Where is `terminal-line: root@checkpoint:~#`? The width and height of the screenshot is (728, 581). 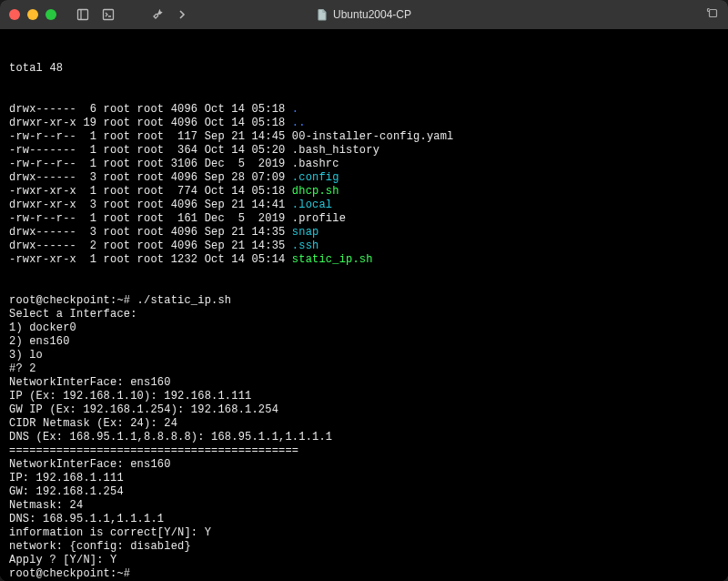 terminal-line: root@checkpoint:~# is located at coordinates (364, 574).